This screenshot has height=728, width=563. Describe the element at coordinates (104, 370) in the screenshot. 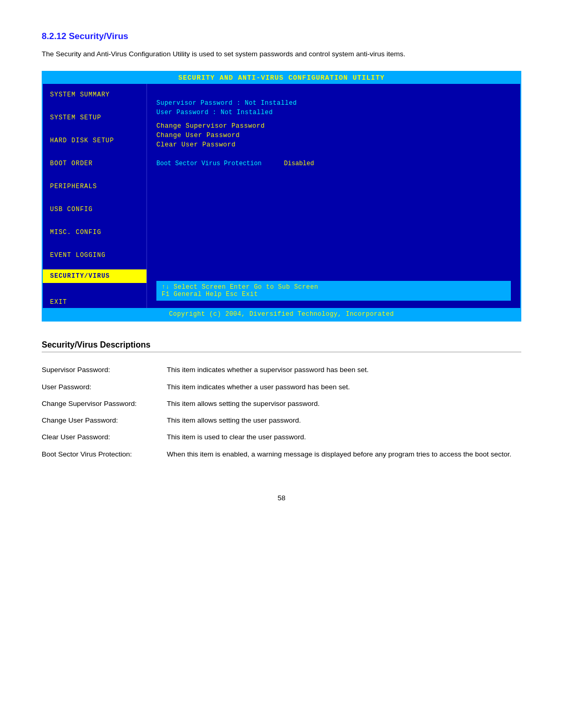

I see `desc-term-supervisor-password: Supervisor Password:` at that location.